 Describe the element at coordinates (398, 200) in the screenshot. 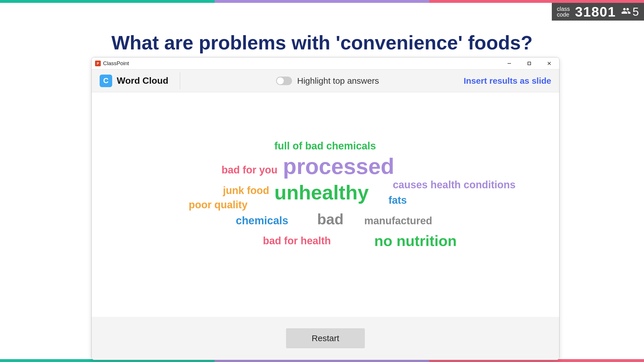

I see `word-cloud-word: fats` at that location.